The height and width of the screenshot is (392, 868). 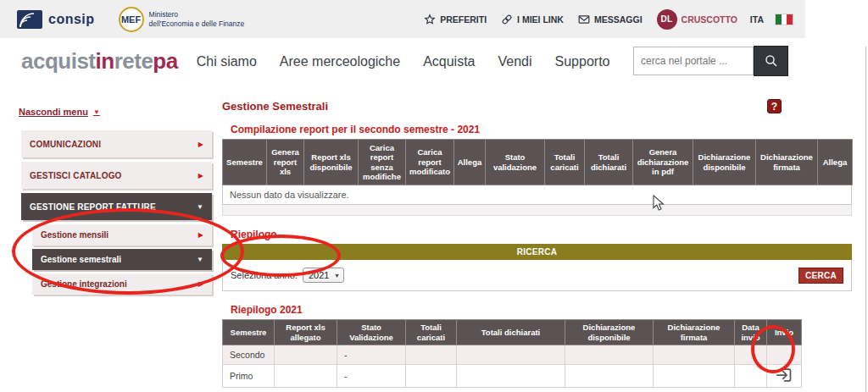 What do you see at coordinates (403, 19) in the screenshot?
I see `utility-bar: consip MEF Ministero dell'Economia e del…` at bounding box center [403, 19].